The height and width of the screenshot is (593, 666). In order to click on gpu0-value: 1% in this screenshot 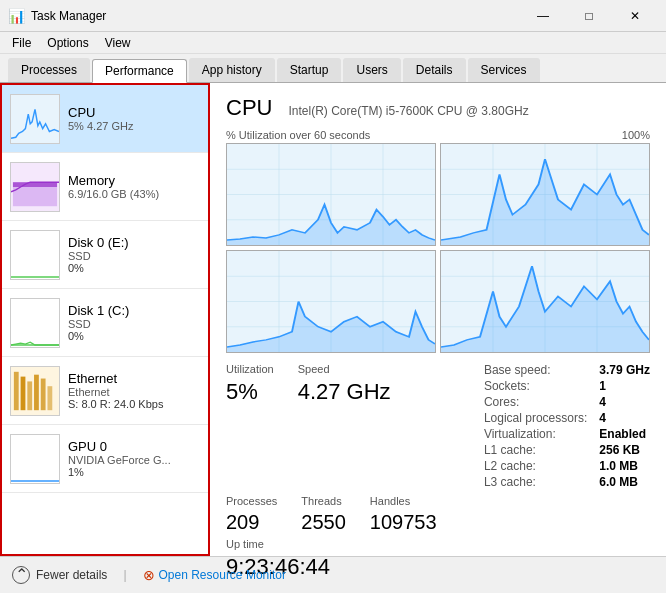, I will do `click(134, 472)`.